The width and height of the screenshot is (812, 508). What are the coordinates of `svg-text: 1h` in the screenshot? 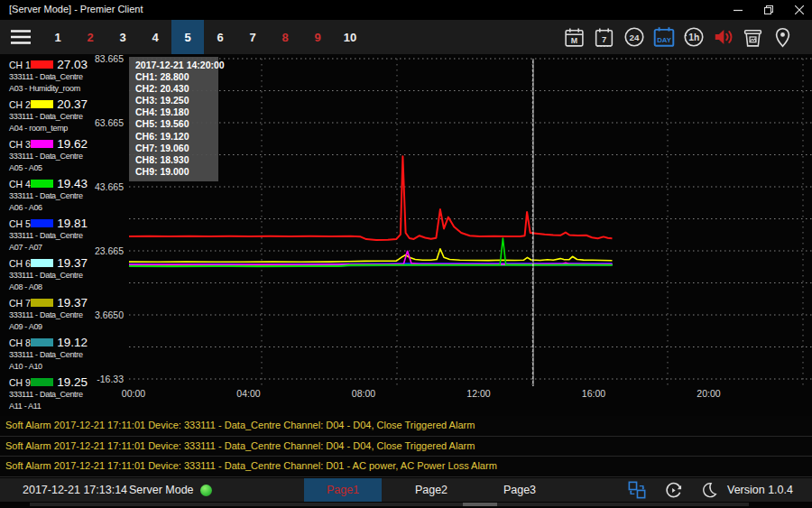 It's located at (694, 38).